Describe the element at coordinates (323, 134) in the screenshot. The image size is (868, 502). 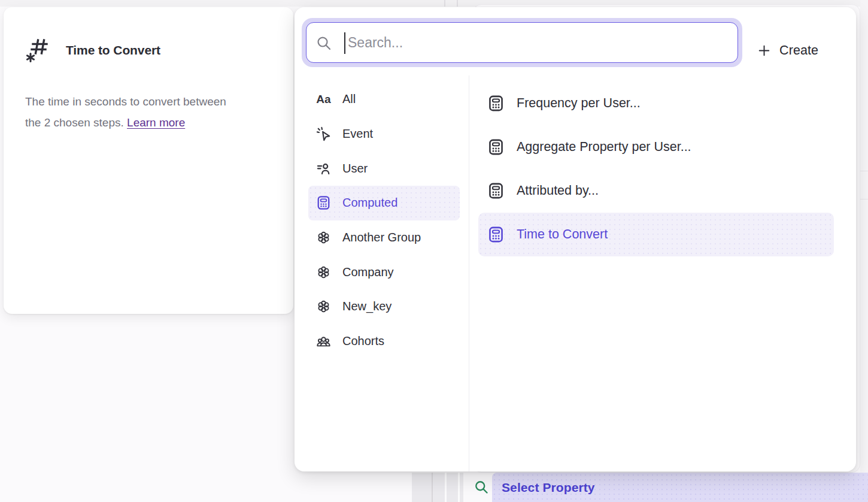
I see `cursor-click-icon` at that location.